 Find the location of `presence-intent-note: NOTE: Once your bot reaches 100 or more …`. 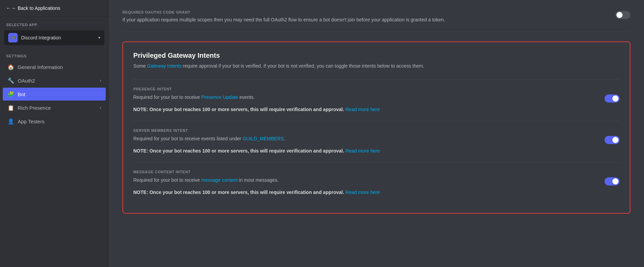

presence-intent-note: NOTE: Once your bot reaches 100 or more … is located at coordinates (376, 109).